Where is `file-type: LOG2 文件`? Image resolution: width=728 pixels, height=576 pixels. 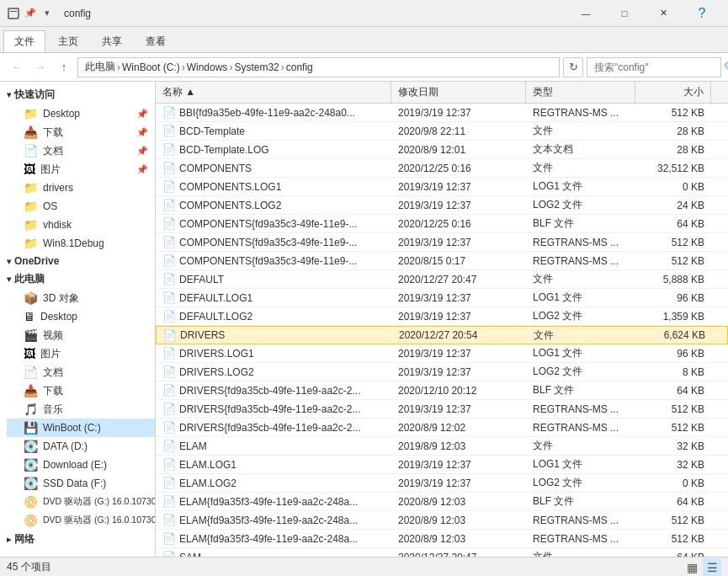 file-type: LOG2 文件 is located at coordinates (581, 205).